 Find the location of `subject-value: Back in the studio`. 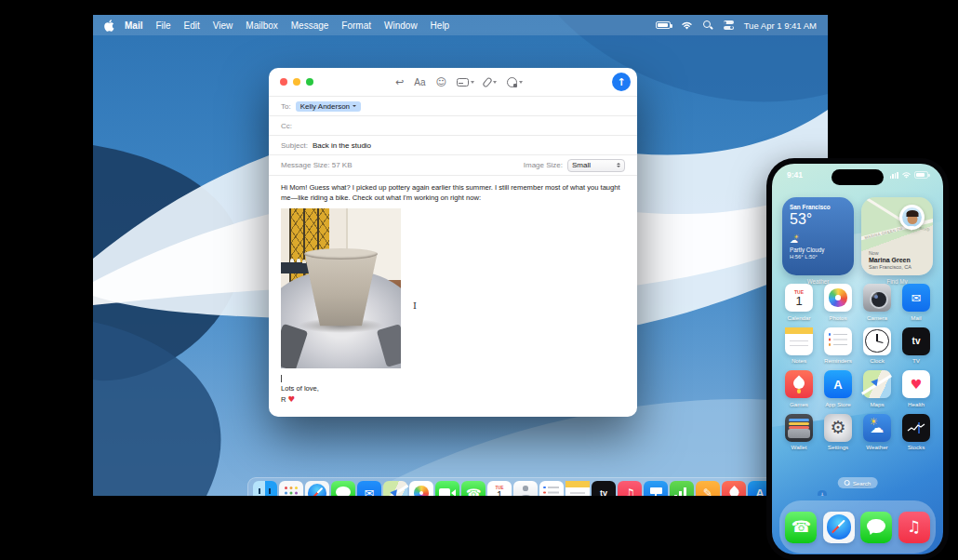

subject-value: Back in the studio is located at coordinates (342, 145).